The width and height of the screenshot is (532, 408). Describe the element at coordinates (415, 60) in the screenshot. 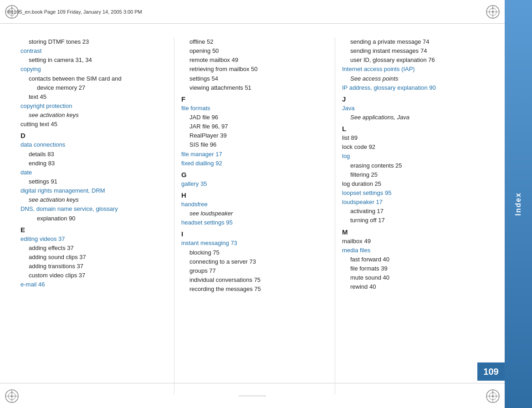

I see `list-item: user ID, glossary explanation 76` at that location.